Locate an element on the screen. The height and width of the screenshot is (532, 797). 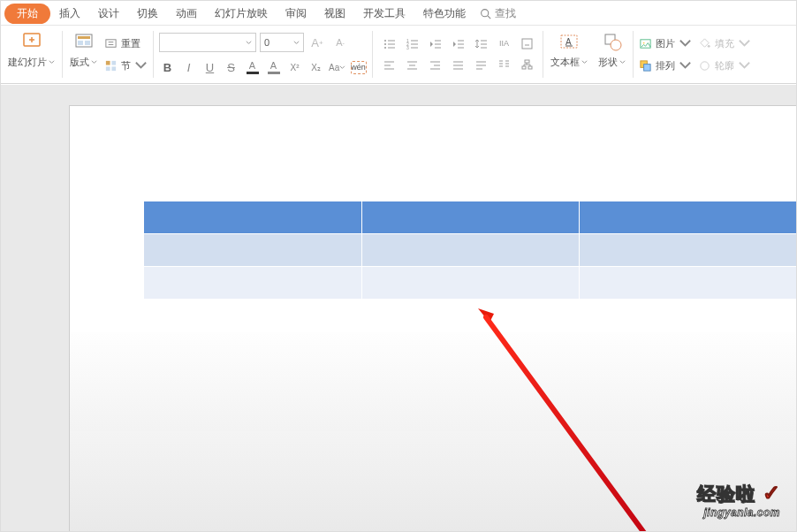
outline-button: 轮廓 is located at coordinates (725, 65).